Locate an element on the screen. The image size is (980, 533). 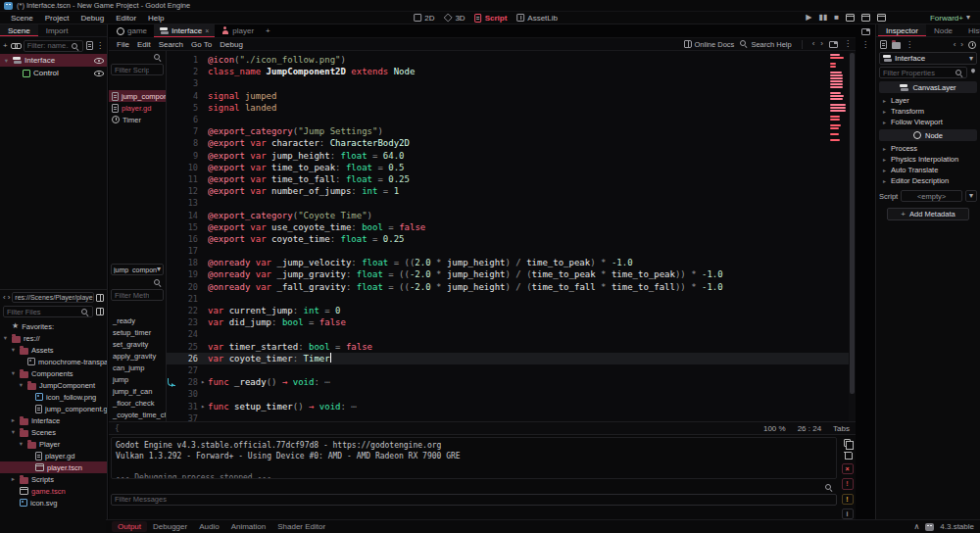
inspector-group-layer: ▸Layer is located at coordinates (928, 100).